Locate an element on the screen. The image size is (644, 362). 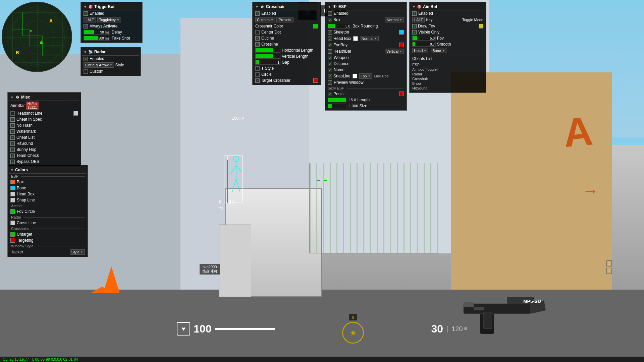
no-flash-cb is located at coordinates (13, 125).